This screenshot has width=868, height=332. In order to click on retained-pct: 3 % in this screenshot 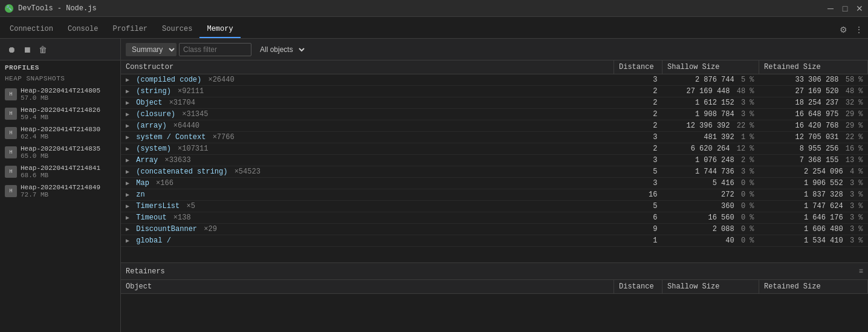, I will do `click(857, 241)`.